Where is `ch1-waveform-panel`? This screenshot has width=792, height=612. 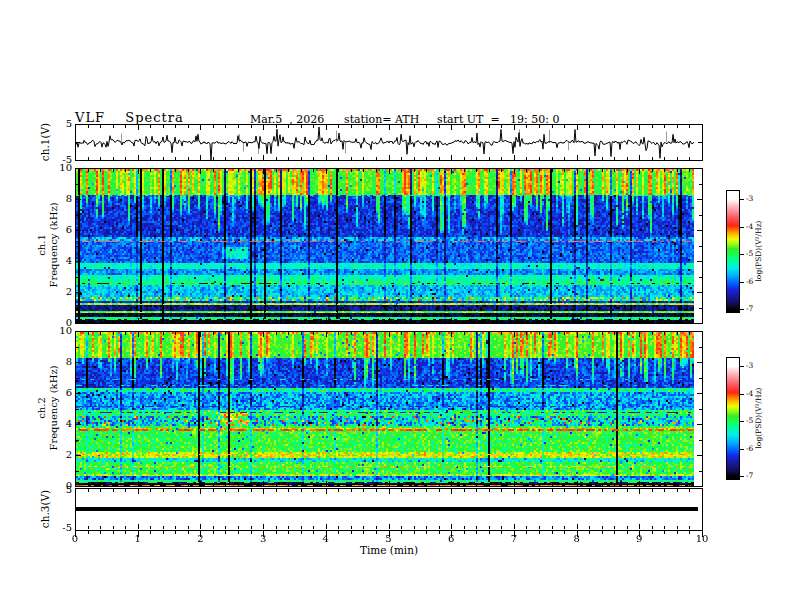 ch1-waveform-panel is located at coordinates (389, 142).